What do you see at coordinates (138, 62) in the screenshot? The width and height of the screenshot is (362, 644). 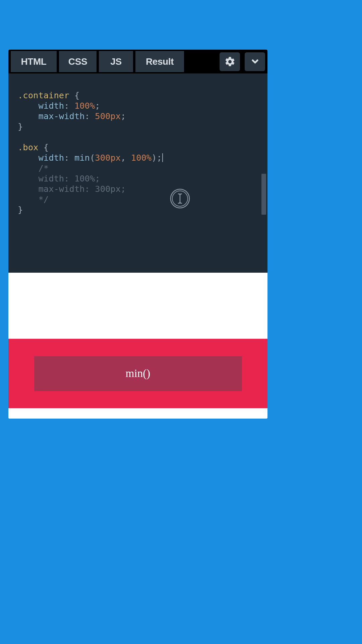 I see `toolbar: HTML CSS JS Result` at bounding box center [138, 62].